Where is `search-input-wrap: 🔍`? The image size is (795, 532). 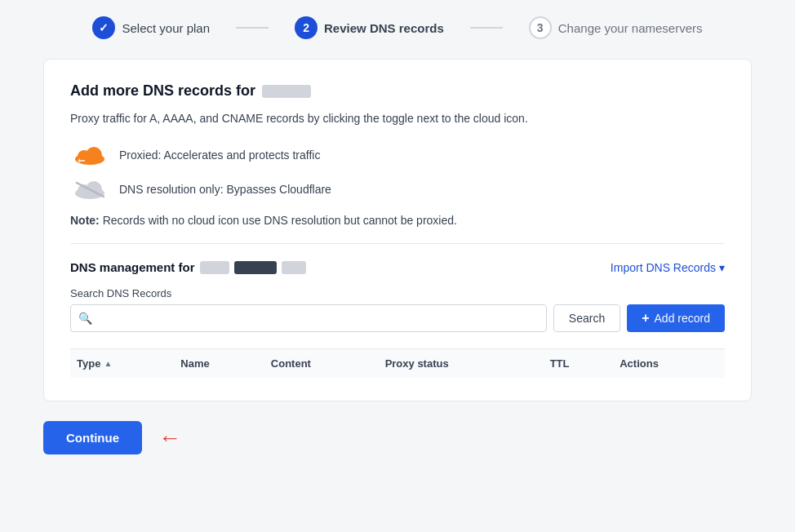 search-input-wrap: 🔍 is located at coordinates (309, 318).